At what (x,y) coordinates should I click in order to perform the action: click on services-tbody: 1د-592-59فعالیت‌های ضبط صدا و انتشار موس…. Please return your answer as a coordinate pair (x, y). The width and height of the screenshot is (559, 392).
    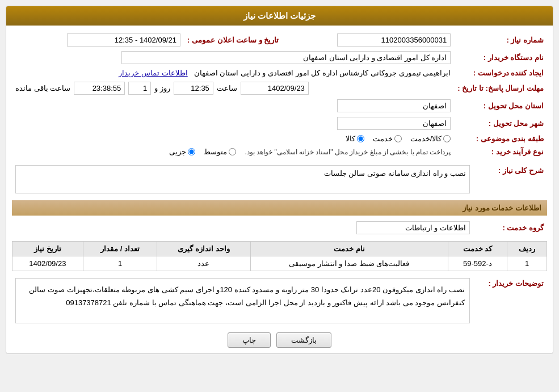
    Looking at the image, I should click on (280, 264).